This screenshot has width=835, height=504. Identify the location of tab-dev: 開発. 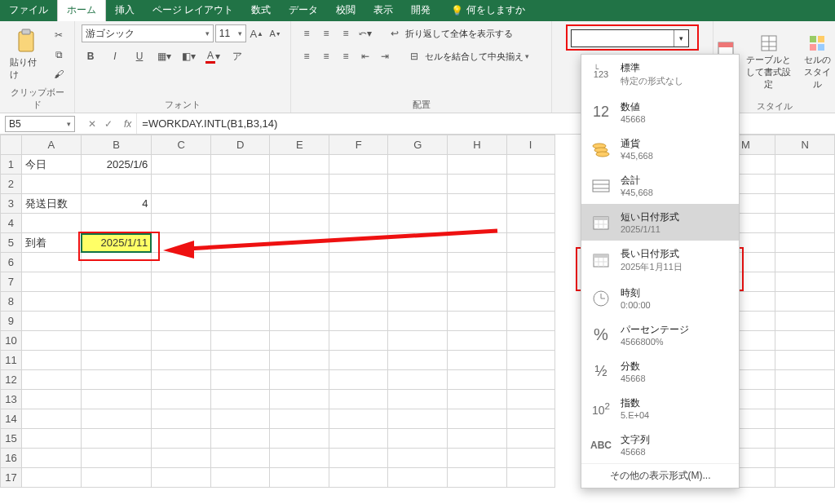
(421, 11).